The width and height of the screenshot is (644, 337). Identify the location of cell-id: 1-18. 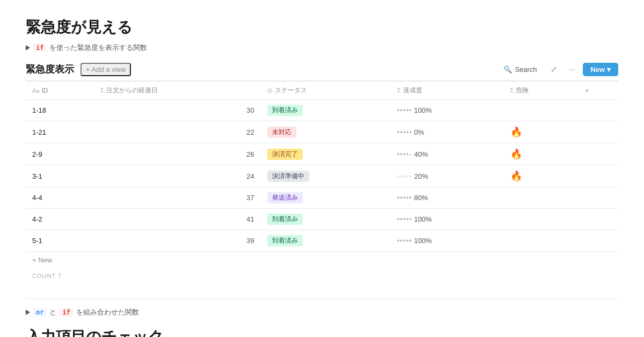
(60, 111).